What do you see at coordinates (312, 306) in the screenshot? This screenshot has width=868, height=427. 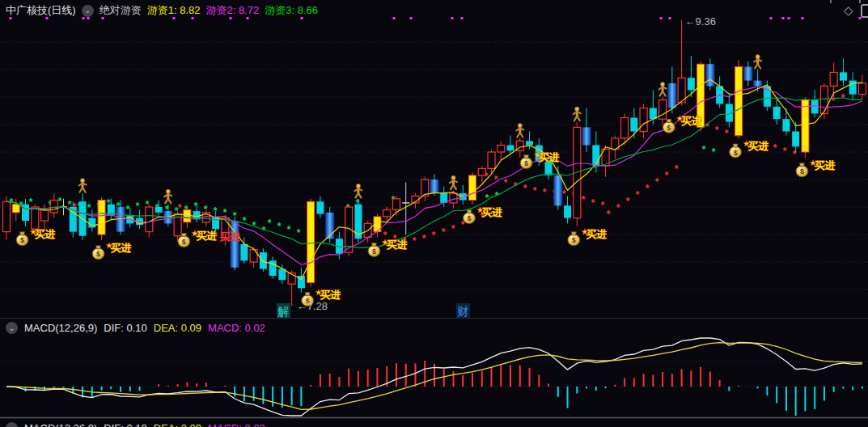 I see `low-price-annotation: ←7.28` at bounding box center [312, 306].